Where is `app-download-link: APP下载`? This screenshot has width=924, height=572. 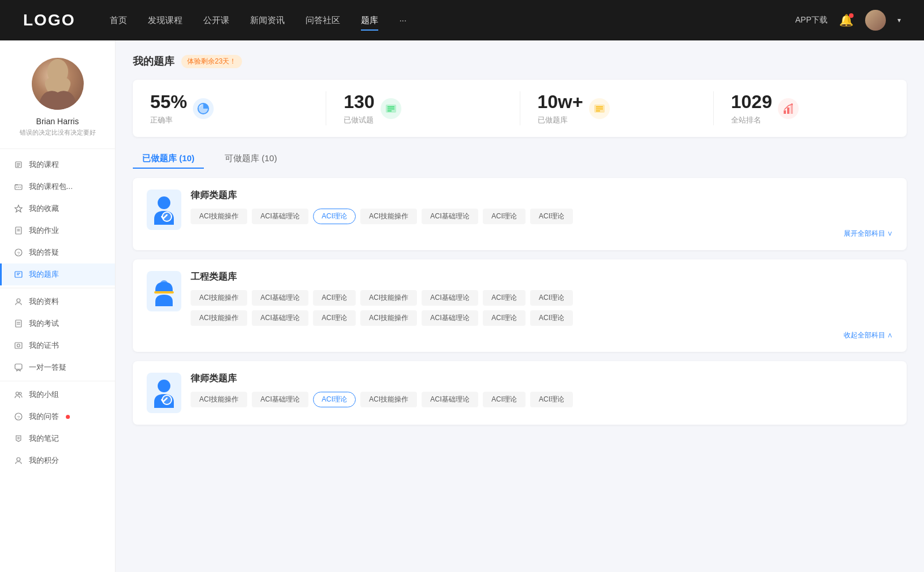
app-download-link: APP下载 is located at coordinates (811, 20).